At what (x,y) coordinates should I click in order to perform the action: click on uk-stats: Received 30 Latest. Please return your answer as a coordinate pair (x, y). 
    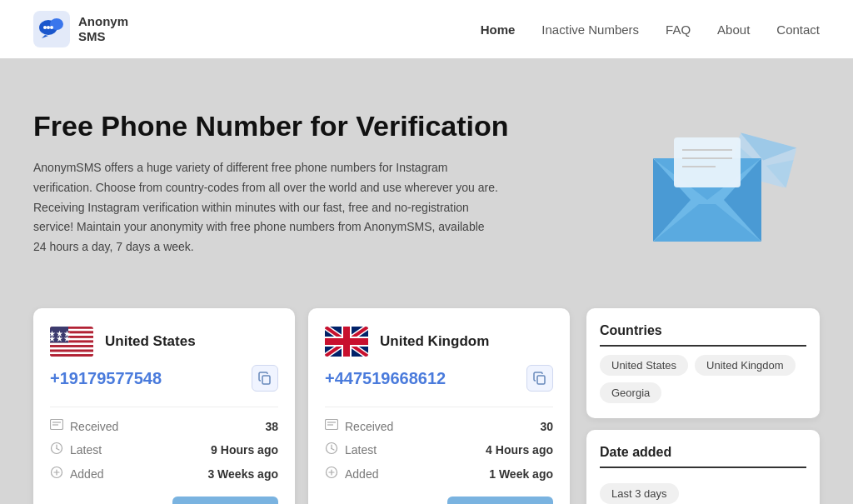
    Looking at the image, I should click on (439, 450).